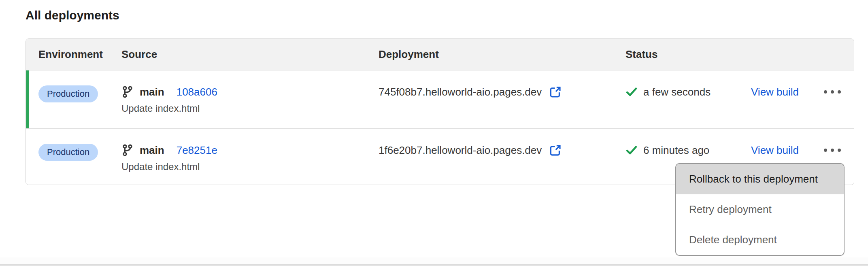 This screenshot has width=868, height=268. Describe the element at coordinates (197, 151) in the screenshot. I see `commit-link: 7e8251e` at that location.